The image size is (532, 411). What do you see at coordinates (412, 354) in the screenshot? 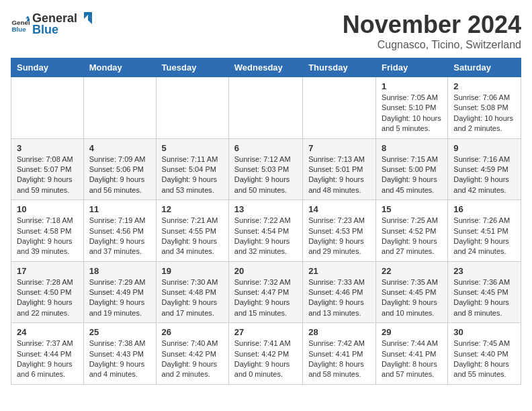
I see `calendar-cell: 29Sunrise: 7:44 AM Sunset: 4:41 PM Dayli…` at bounding box center [412, 354].